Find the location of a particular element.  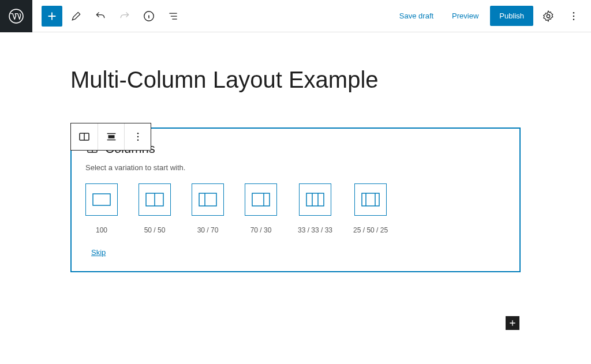

variation-70-30: 70 / 30 is located at coordinates (261, 209).